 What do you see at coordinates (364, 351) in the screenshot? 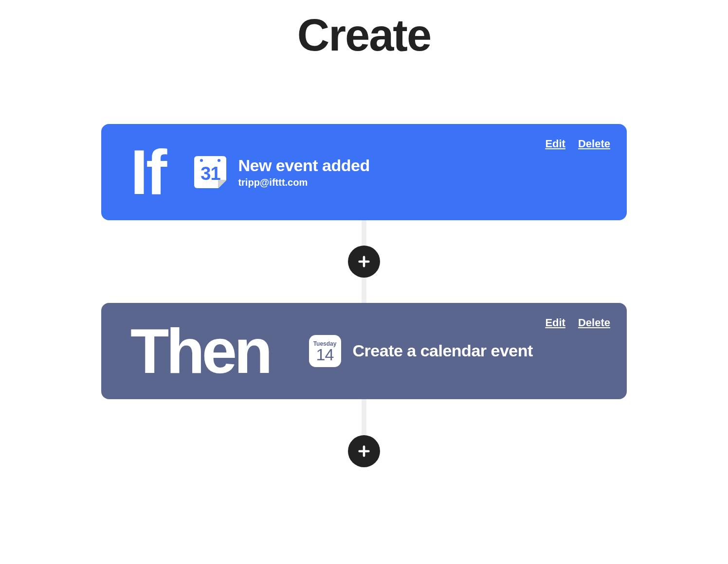
I see `then-card: Then Tuesday 14 Create a calendar event …` at bounding box center [364, 351].